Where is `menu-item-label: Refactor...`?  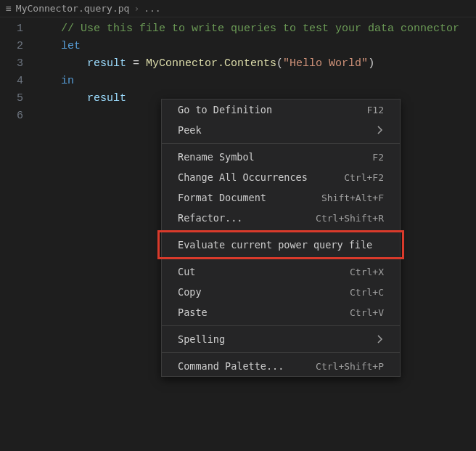
menu-item-label: Refactor... is located at coordinates (210, 218).